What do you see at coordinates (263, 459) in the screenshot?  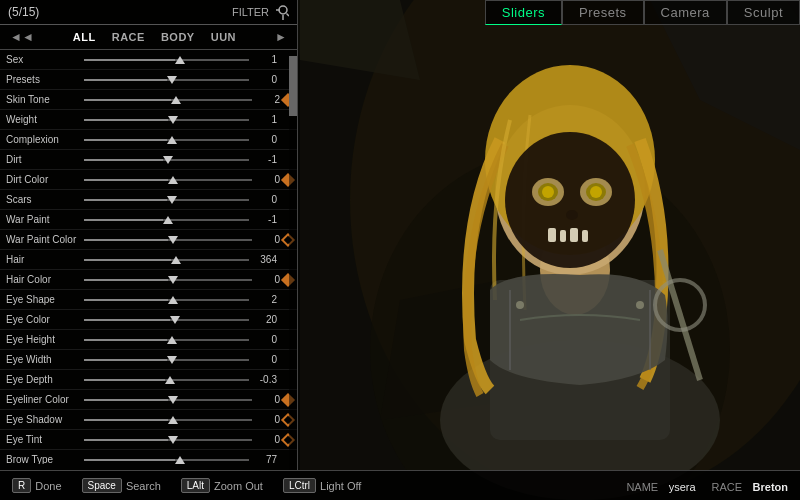 I see `slider-value: 77` at bounding box center [263, 459].